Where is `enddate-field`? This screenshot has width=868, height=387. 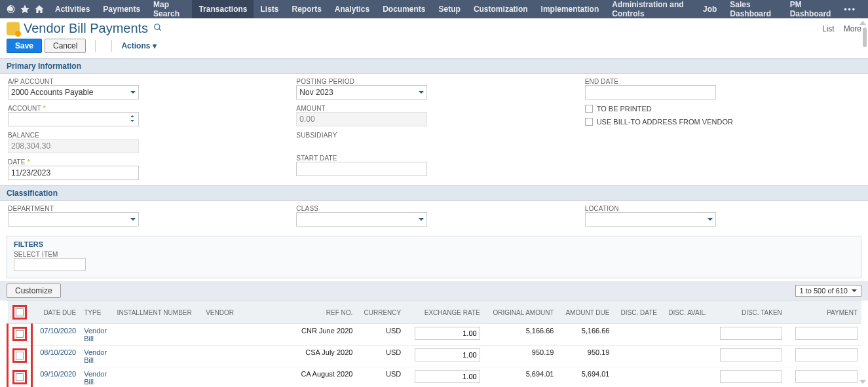 enddate-field is located at coordinates (651, 92).